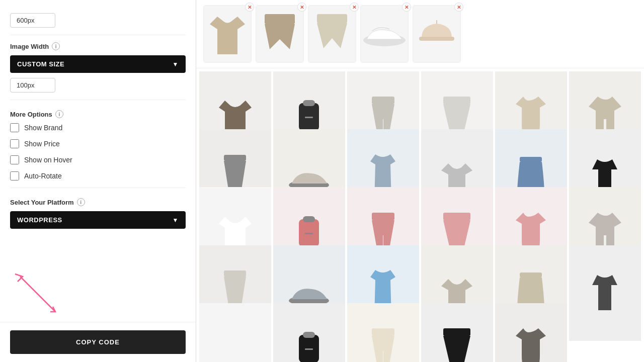 This screenshot has width=644, height=362. What do you see at coordinates (29, 46) in the screenshot?
I see `image-width-label: Image Width` at bounding box center [29, 46].